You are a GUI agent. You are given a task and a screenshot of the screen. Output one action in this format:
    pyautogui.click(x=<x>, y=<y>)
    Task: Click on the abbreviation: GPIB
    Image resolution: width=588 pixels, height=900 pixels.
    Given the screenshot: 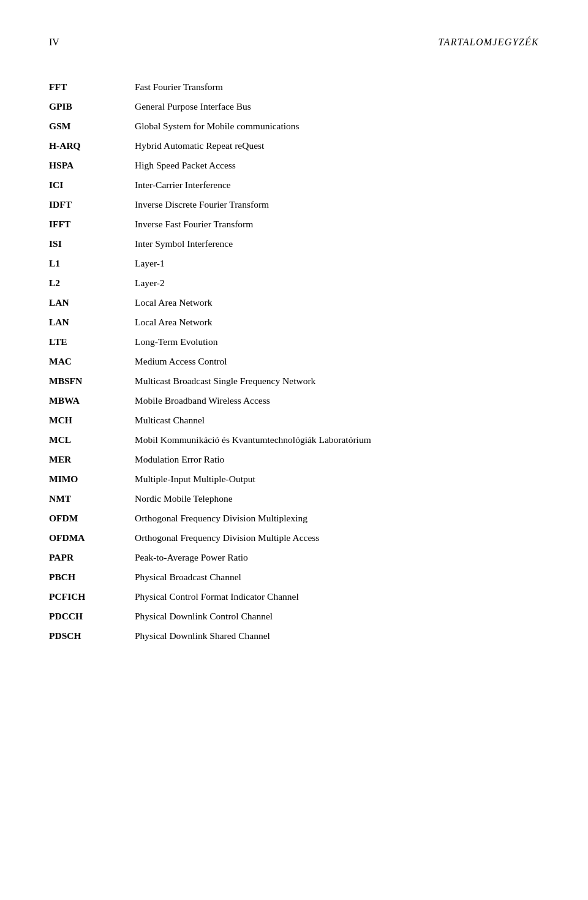 What is the action you would take?
    pyautogui.click(x=92, y=107)
    